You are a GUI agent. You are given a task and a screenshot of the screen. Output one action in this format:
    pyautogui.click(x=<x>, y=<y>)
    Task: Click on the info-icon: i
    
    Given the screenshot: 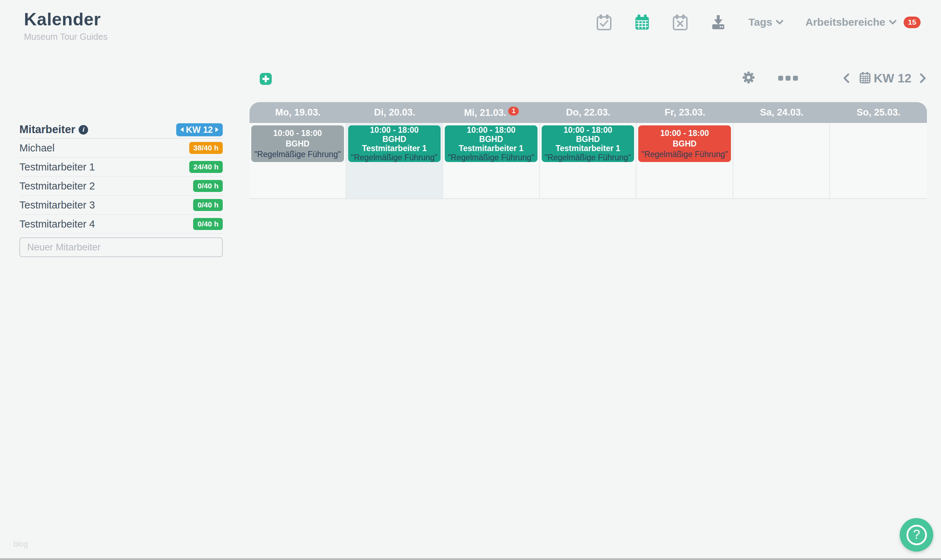 What is the action you would take?
    pyautogui.click(x=83, y=130)
    